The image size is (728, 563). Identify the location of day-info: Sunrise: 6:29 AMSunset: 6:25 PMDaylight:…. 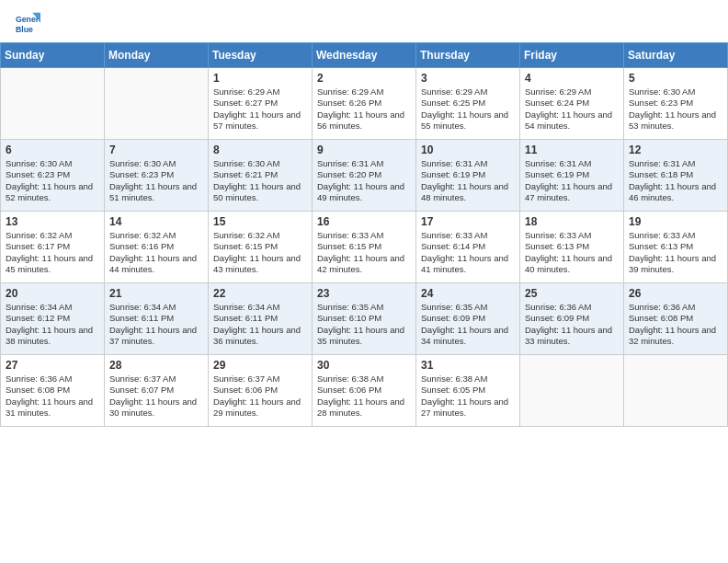
(468, 109).